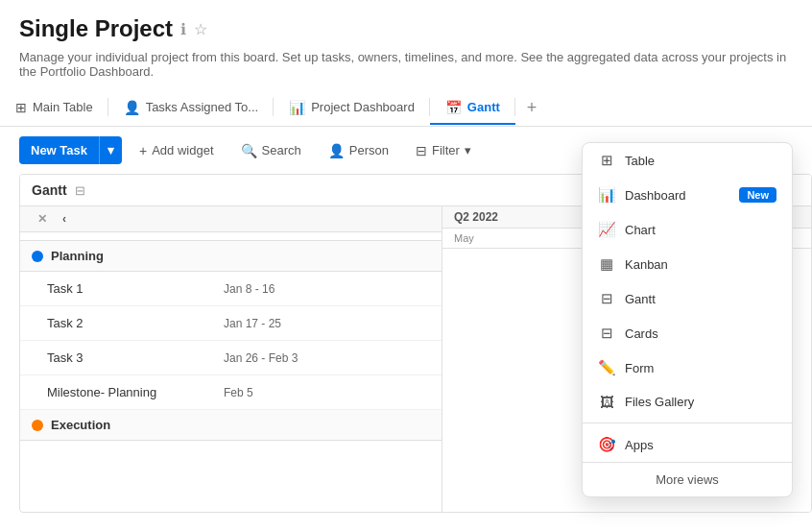 This screenshot has width=812, height=531. I want to click on tab-main-table: ⊞ Main Table, so click(54, 109).